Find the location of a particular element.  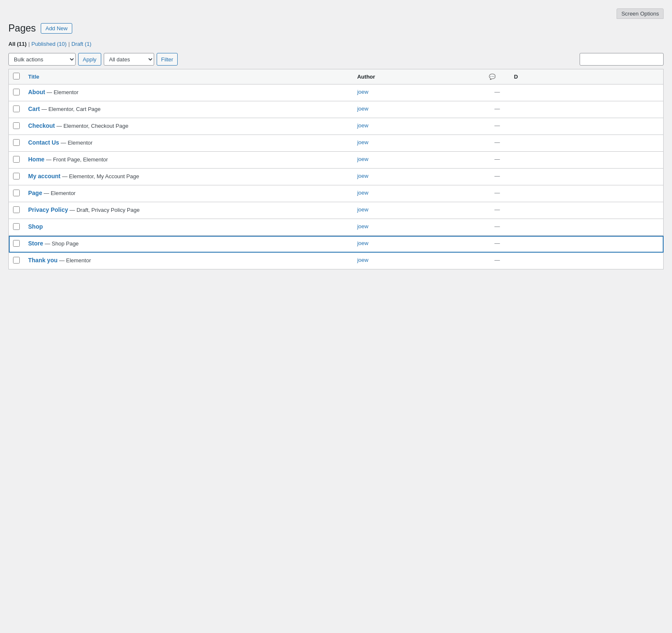

filter-all-label: All (11) is located at coordinates (18, 44).